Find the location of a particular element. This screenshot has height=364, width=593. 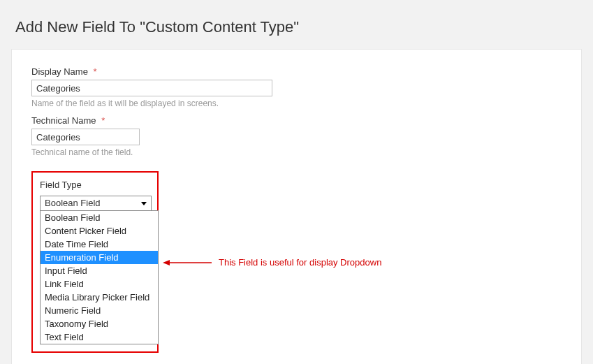

display-name-label: Display Name * is located at coordinates (64, 71).